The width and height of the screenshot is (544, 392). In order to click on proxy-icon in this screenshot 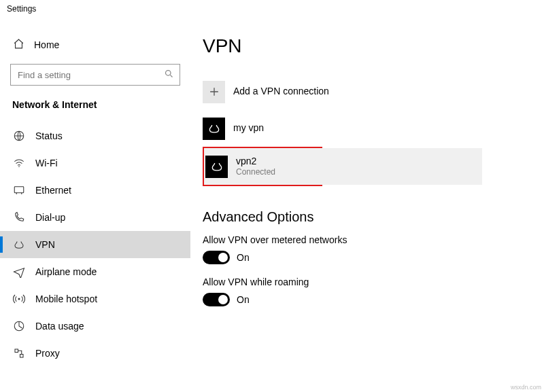, I will do `click(19, 353)`.